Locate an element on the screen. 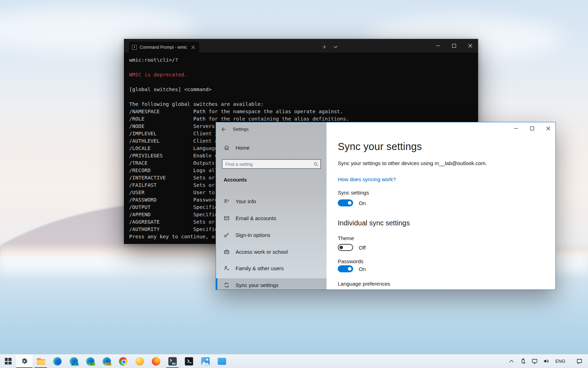 This screenshot has width=588, height=368. key-icon is located at coordinates (227, 235).